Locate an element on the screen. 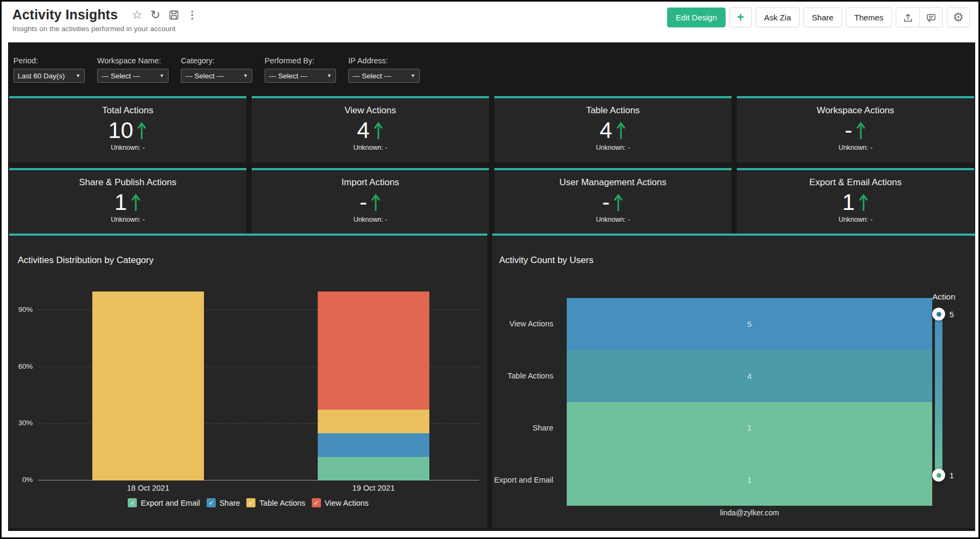 The width and height of the screenshot is (980, 539). heat-row: 5 is located at coordinates (749, 324).